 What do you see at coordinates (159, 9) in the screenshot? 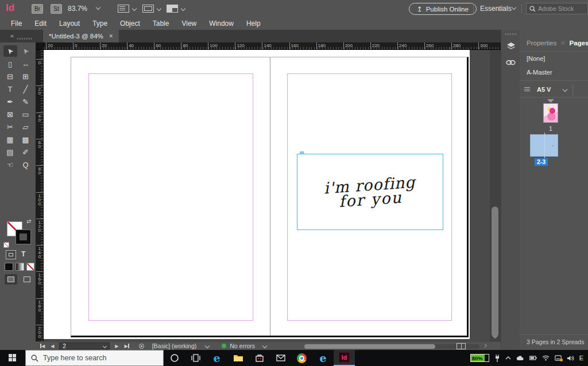
I see `screen-mode-caret-icon` at bounding box center [159, 9].